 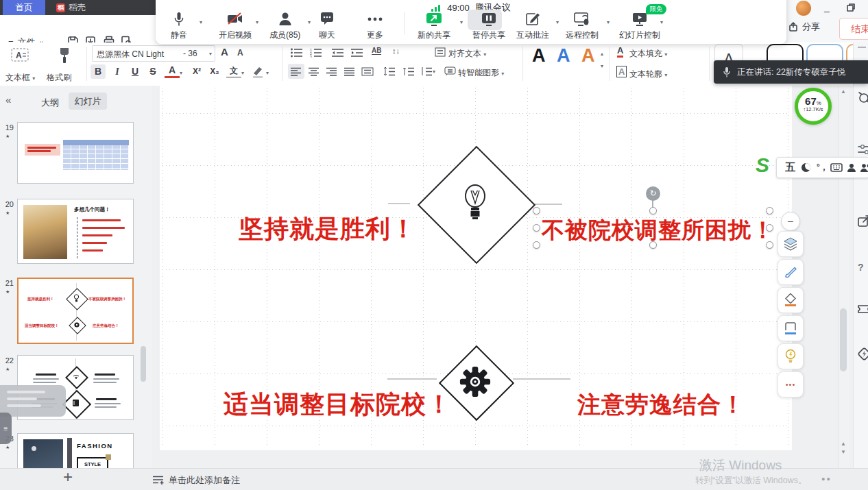 I want to click on panel-drag-handle: ≡, so click(x=5, y=428).